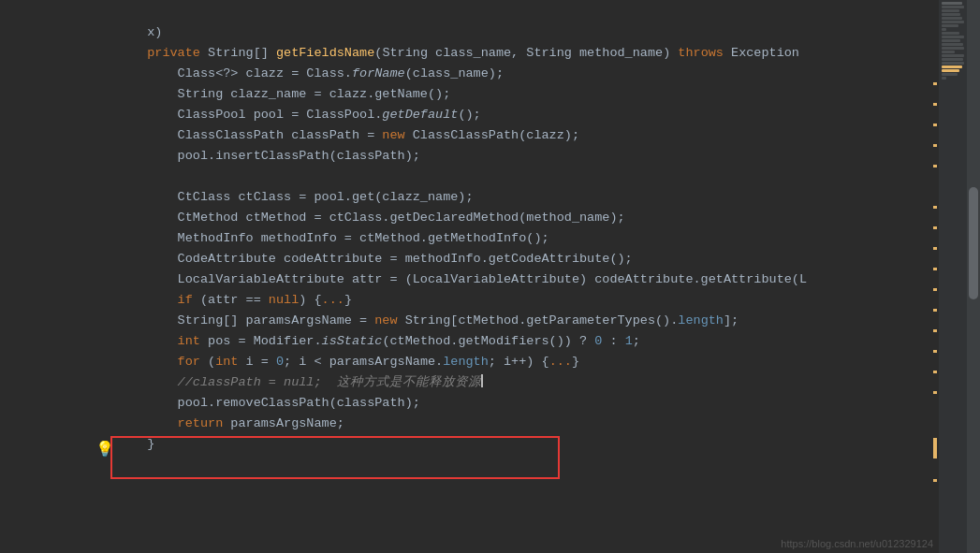 The width and height of the screenshot is (980, 553). What do you see at coordinates (973, 277) in the screenshot?
I see `vertical-scrollbar` at bounding box center [973, 277].